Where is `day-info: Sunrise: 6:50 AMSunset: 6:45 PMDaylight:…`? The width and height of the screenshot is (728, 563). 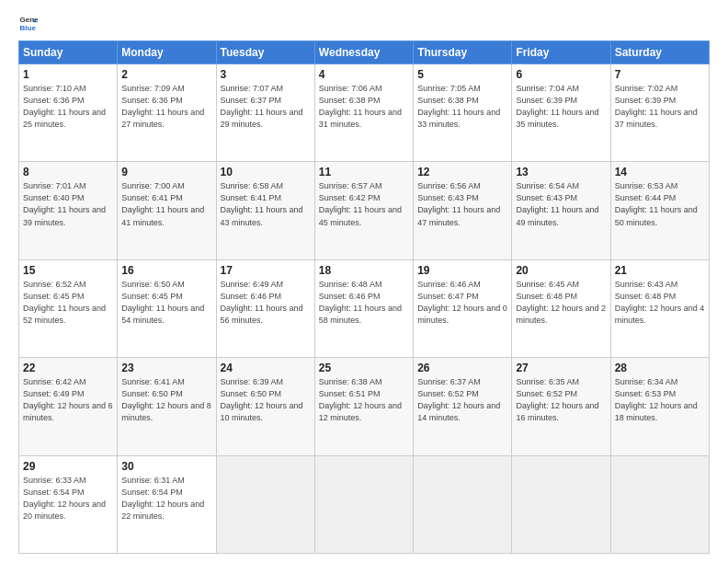 day-info: Sunrise: 6:50 AMSunset: 6:45 PMDaylight:… is located at coordinates (166, 303).